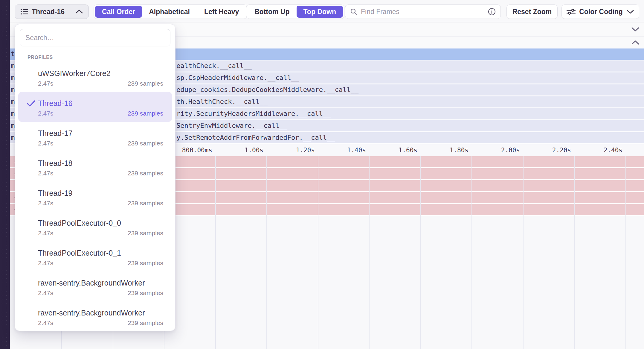  What do you see at coordinates (423, 12) in the screenshot?
I see `find-frames-search` at bounding box center [423, 12].